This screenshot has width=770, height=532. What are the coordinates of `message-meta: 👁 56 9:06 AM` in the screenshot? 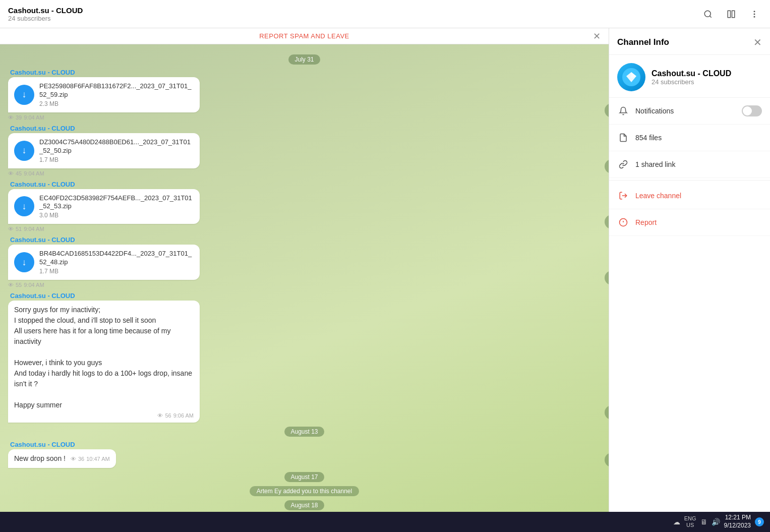 It's located at (104, 416).